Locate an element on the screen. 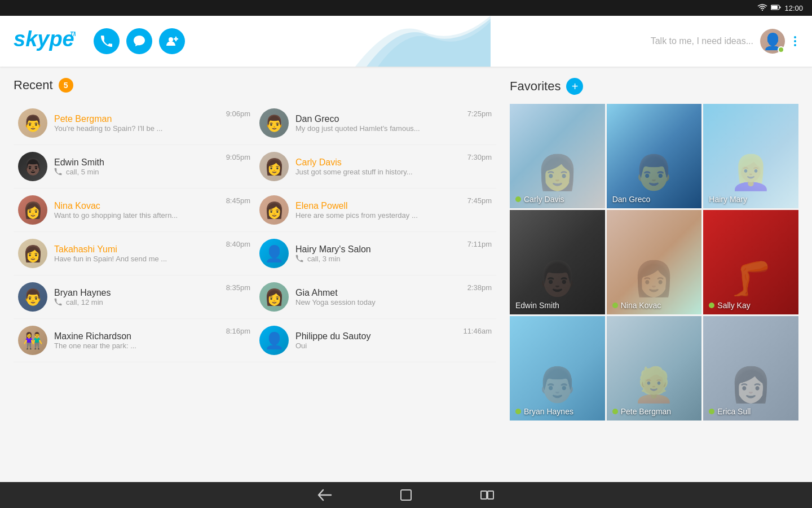 The height and width of the screenshot is (508, 812). favorite-item: 👩🏽 Nina Kovac is located at coordinates (654, 262).